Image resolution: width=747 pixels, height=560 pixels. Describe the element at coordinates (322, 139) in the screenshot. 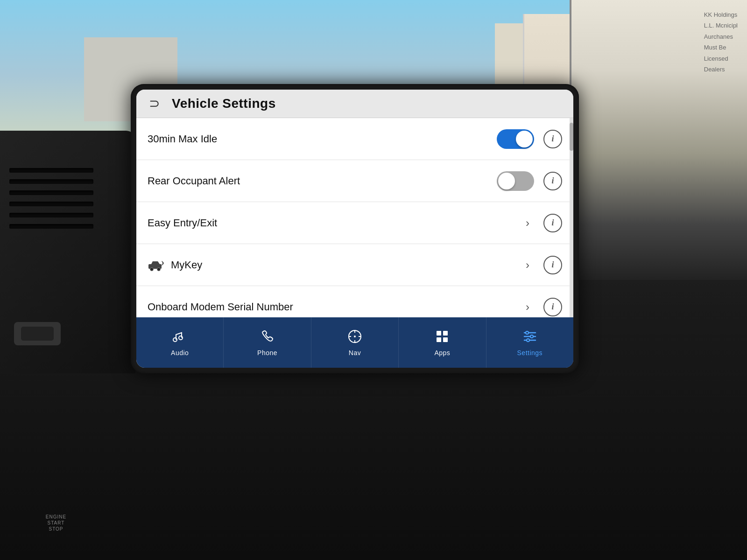

I see `setting-label-max-idle: 30min Max Idle` at that location.